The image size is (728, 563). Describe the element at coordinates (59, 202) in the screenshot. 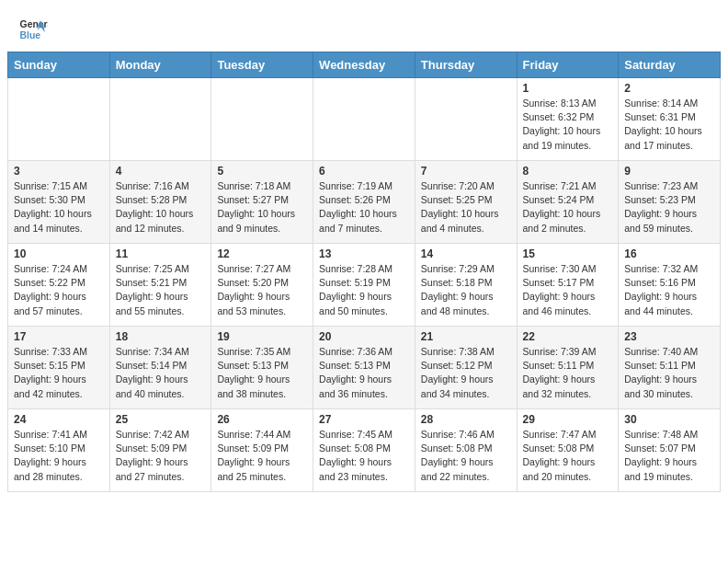

I see `calendar-cell: 3Sunrise: 7:15 AM Sunset: 5:30 PM Daylig…` at that location.